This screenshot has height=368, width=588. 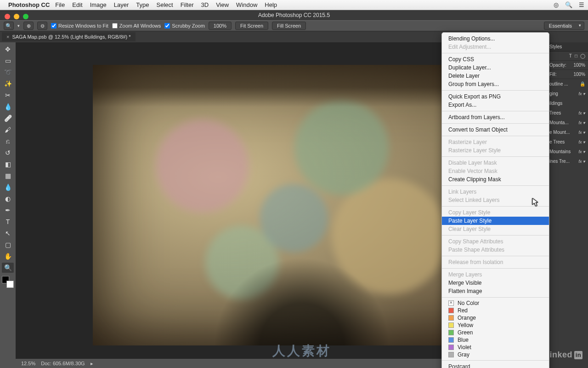 What do you see at coordinates (8, 233) in the screenshot?
I see `path-select-tool: ↖` at bounding box center [8, 233].